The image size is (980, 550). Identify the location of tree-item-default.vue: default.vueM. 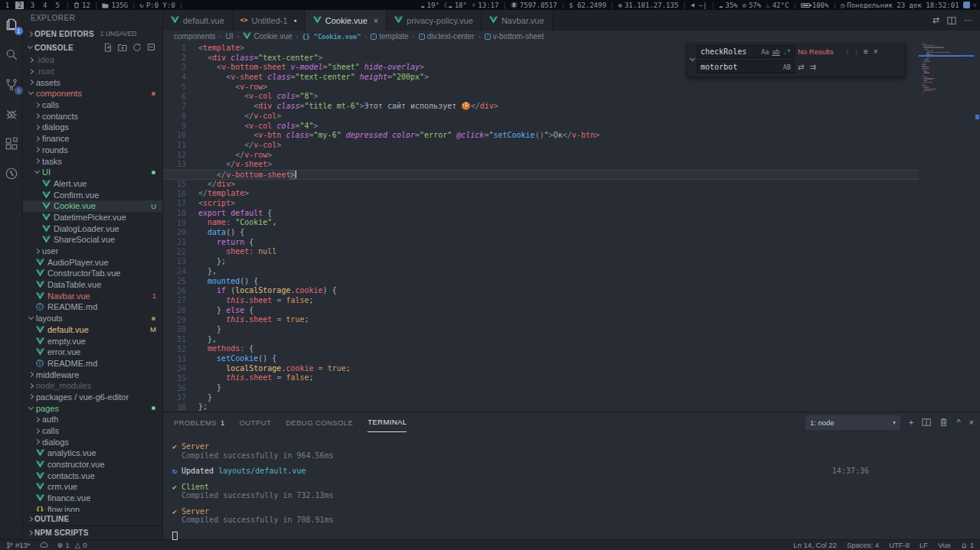
(93, 330).